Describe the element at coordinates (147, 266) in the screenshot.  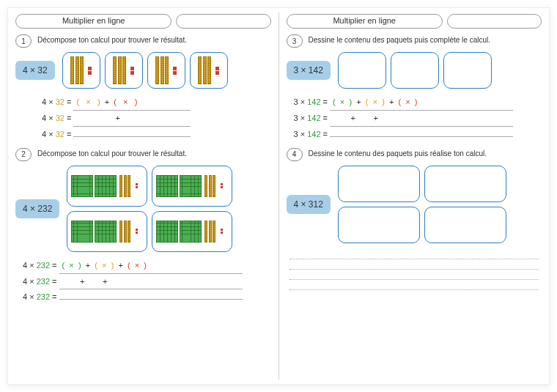
I see `calc-line: 4 × 232 = ( × ) + ( × ) + ( × )` at that location.